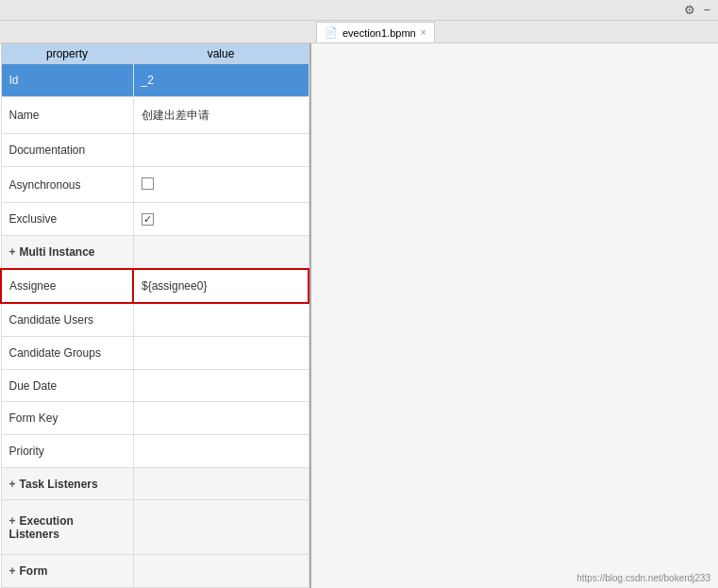 The width and height of the screenshot is (718, 588). Describe the element at coordinates (221, 81) in the screenshot. I see `prop-value-cell: _2` at that location.